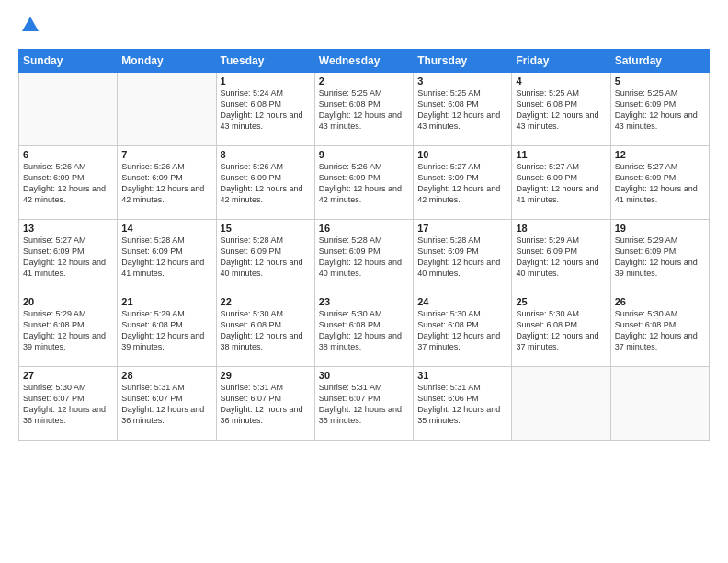 The image size is (728, 563). What do you see at coordinates (561, 61) in the screenshot?
I see `calendar-day-header: Friday` at bounding box center [561, 61].